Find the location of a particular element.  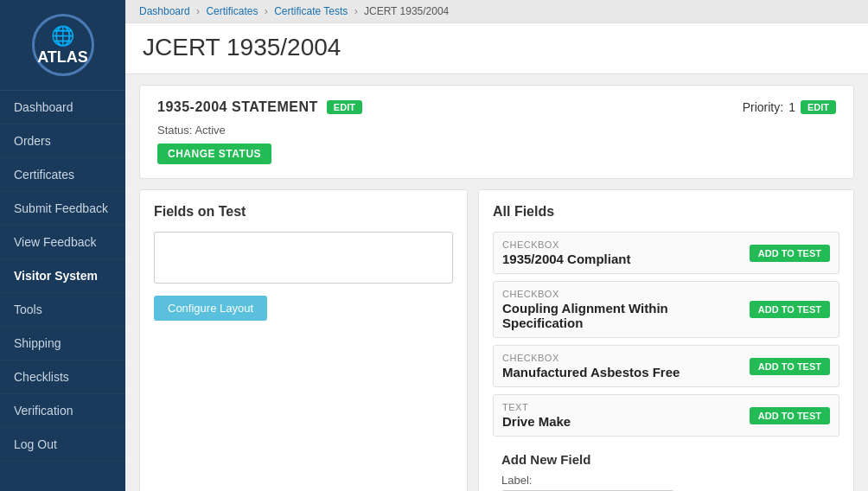

field-type: TEXT is located at coordinates (536, 407).